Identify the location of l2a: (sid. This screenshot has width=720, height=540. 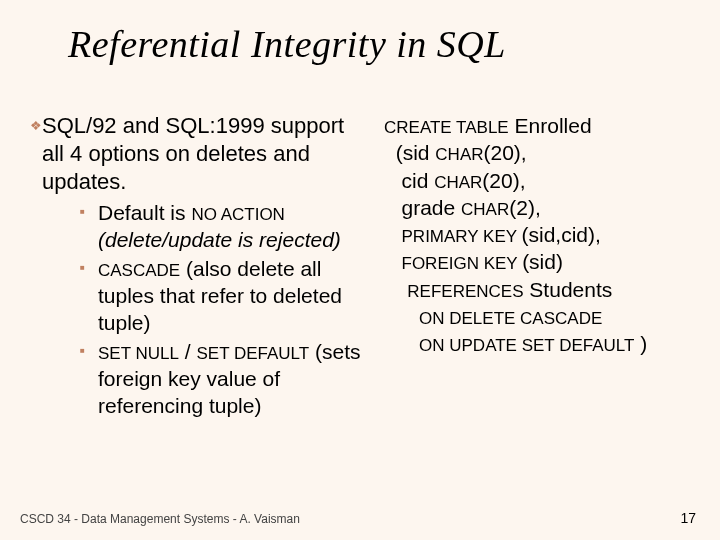
(410, 152).